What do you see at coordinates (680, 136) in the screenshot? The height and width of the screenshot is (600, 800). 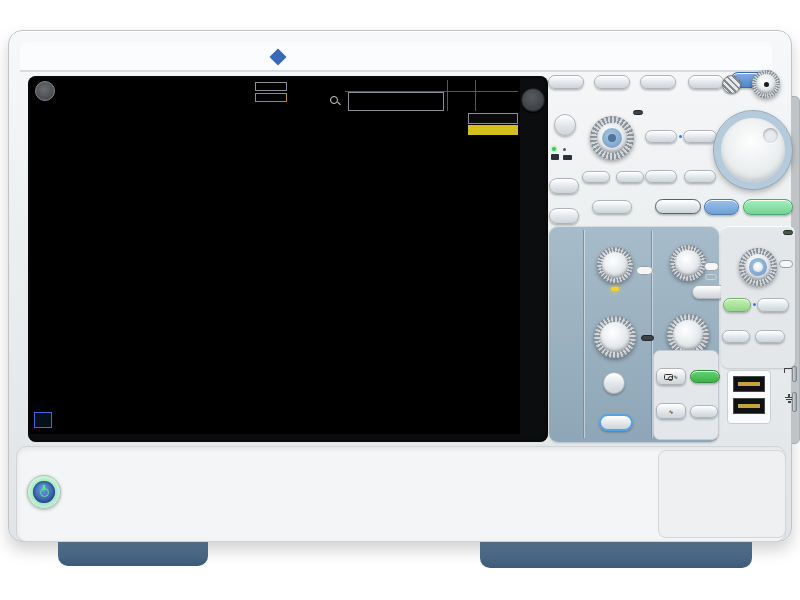 I see `setup-led` at bounding box center [680, 136].